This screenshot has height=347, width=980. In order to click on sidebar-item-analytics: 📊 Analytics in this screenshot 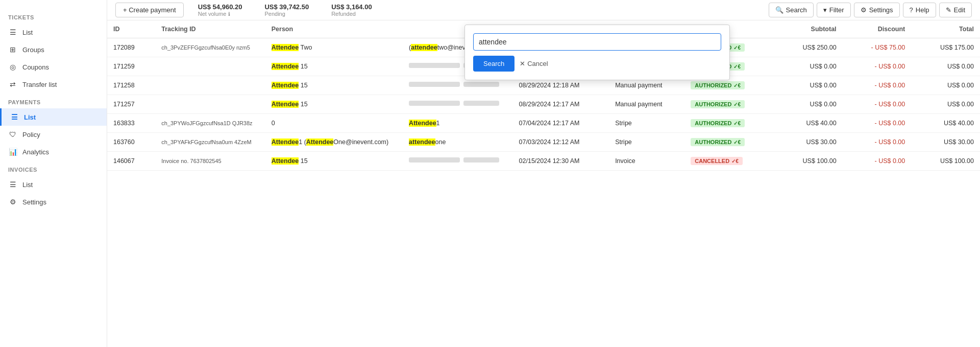, I will do `click(53, 152)`.